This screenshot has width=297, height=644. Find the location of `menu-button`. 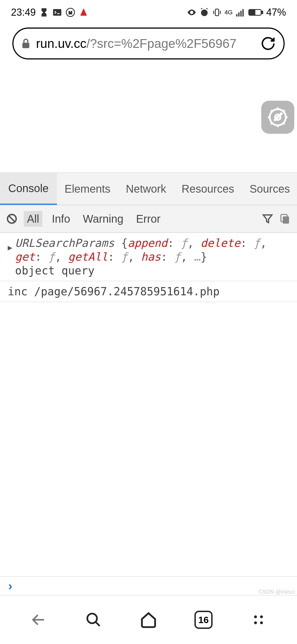

menu-button is located at coordinates (258, 620).